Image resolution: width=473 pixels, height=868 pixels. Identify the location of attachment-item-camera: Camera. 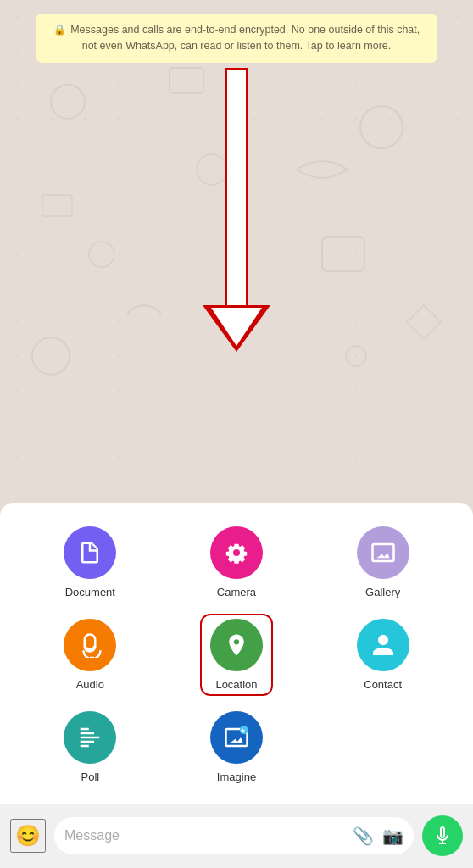
(236, 563).